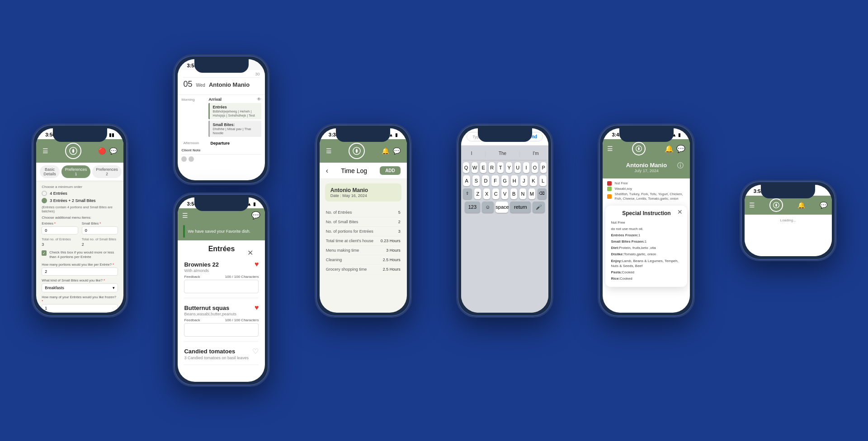 The image size is (868, 441). Describe the element at coordinates (536, 154) in the screenshot. I see `suggestion-im: I'm` at that location.